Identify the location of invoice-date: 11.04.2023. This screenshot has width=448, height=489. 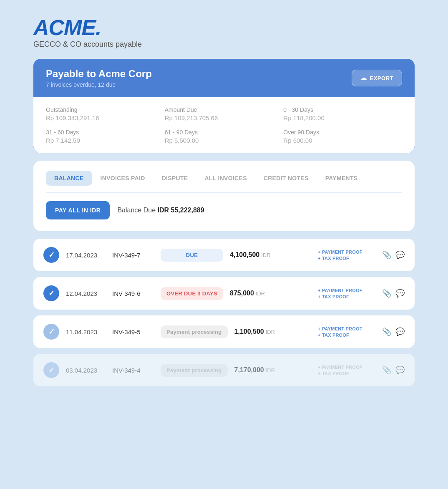
(86, 332).